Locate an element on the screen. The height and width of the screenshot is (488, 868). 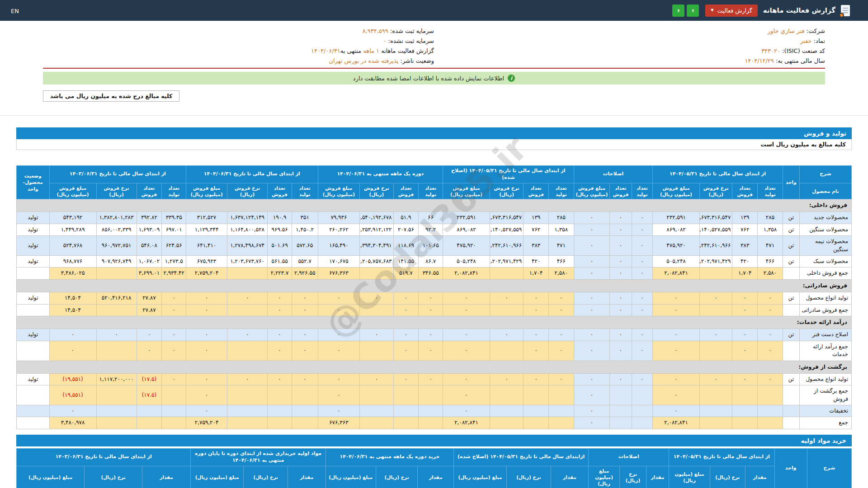
value-cell: ۱,۲۴۲,۶۱۰,۹۶۶ is located at coordinates (507, 246).